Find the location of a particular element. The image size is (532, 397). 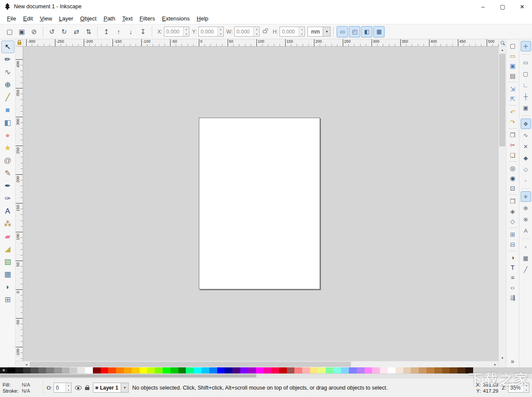

h-input is located at coordinates (290, 31).